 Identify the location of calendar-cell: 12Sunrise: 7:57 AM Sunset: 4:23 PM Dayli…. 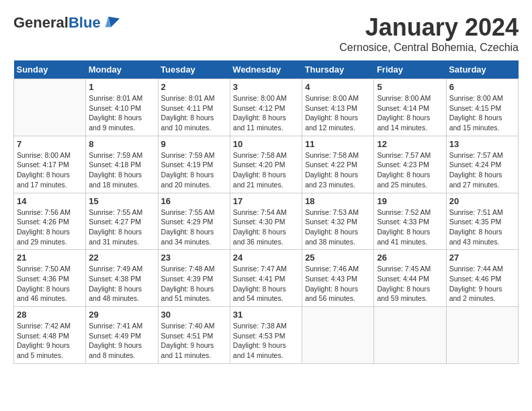
(410, 164).